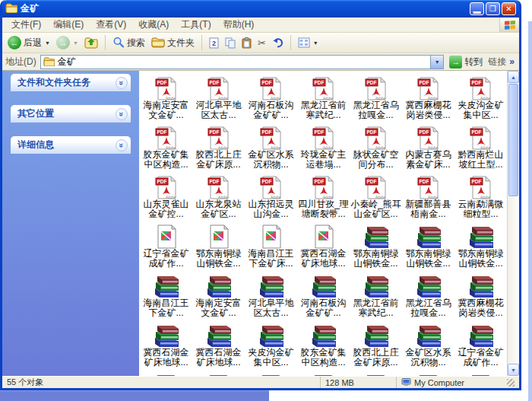 This screenshot has height=401, width=532. I want to click on task-panel-header-0: 文件和文件夹任务», so click(71, 82).